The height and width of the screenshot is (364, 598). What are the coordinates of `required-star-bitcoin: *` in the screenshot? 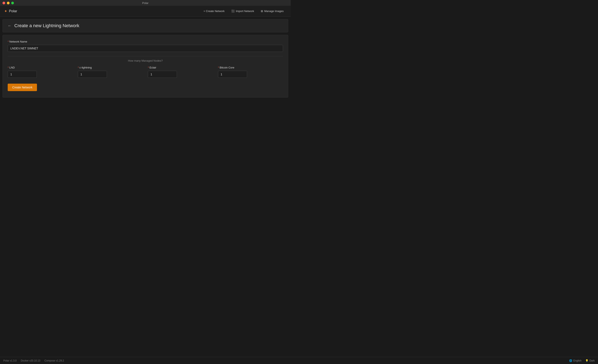 It's located at (218, 67).